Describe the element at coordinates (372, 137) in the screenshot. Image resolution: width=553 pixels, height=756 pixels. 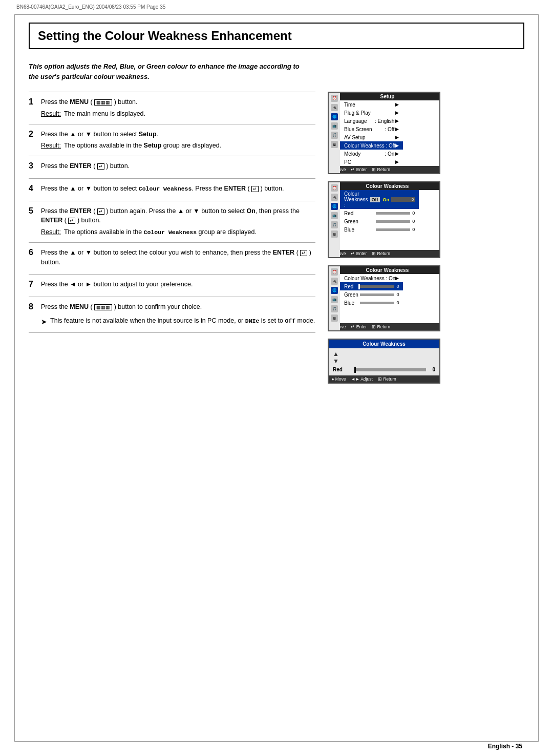
I see `setup-row-avsetup: AV Setup ▶` at that location.